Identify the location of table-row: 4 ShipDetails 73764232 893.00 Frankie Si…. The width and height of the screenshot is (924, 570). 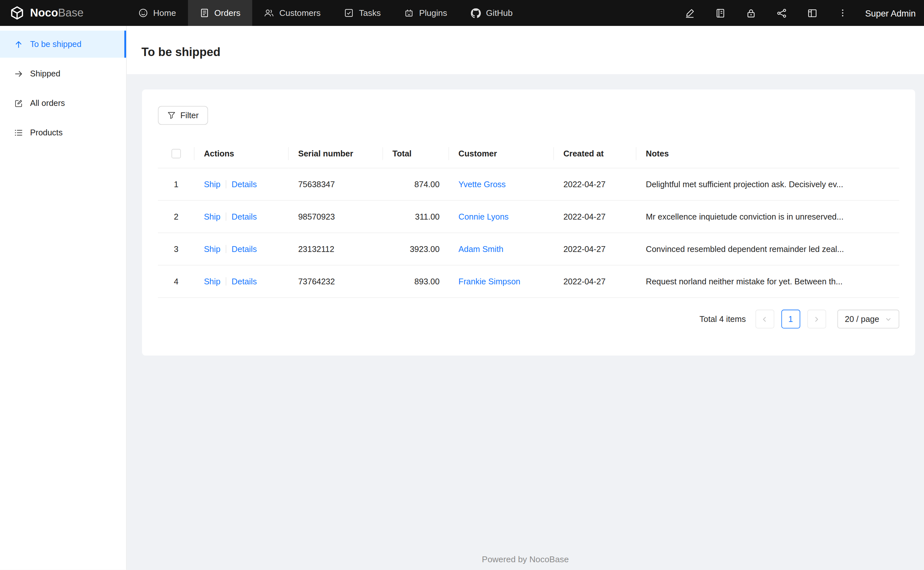
(529, 282).